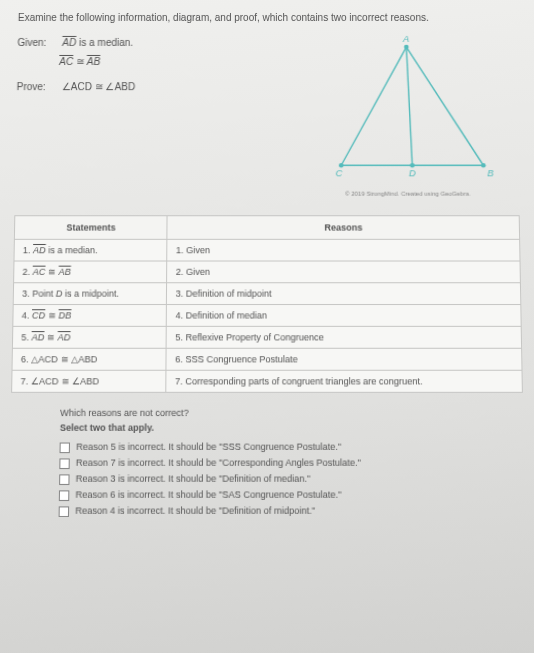  Describe the element at coordinates (292, 414) in the screenshot. I see `question-prompt: Which reasons are not correct?` at that location.